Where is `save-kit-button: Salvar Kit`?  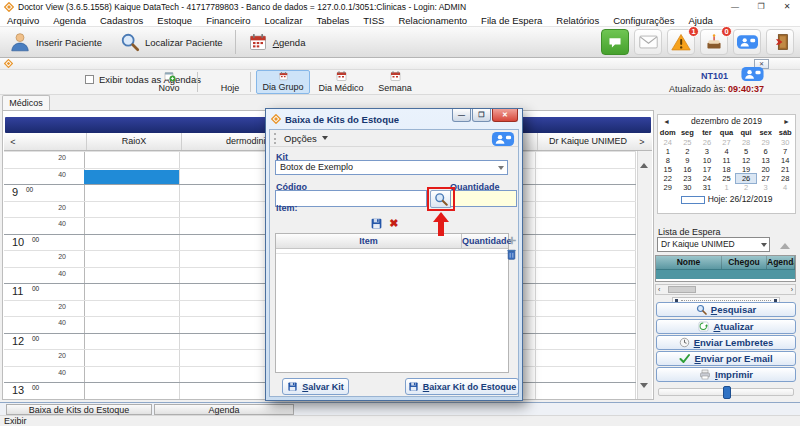
save-kit-button: Salvar Kit is located at coordinates (316, 386).